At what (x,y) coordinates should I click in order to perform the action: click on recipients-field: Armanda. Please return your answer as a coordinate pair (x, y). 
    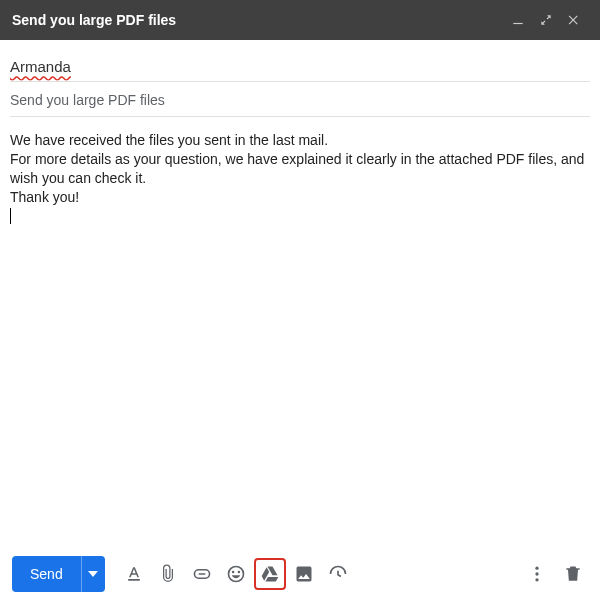
    Looking at the image, I should click on (300, 66).